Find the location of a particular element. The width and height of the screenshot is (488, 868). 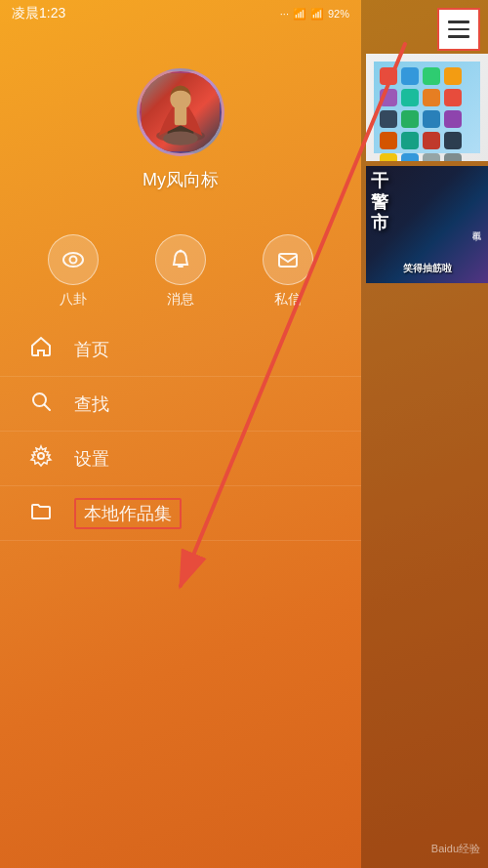

hamburger-button is located at coordinates (459, 29).